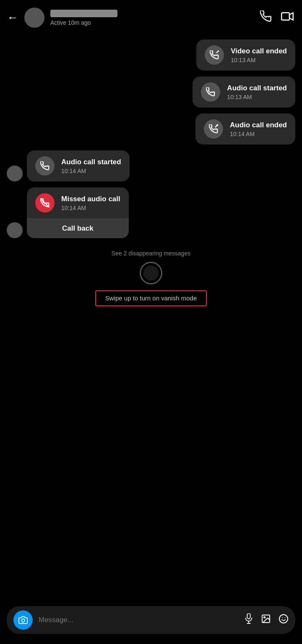 The height and width of the screenshot is (644, 302). What do you see at coordinates (266, 18) in the screenshot?
I see `phone-call-icon` at bounding box center [266, 18].